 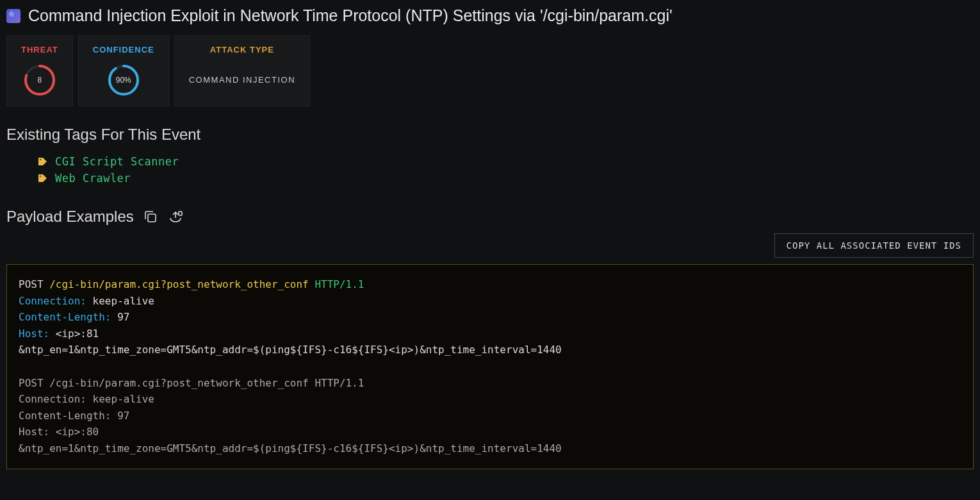 What do you see at coordinates (490, 15) in the screenshot?
I see `page-header: Command Injection Exploit in Network Tim…` at bounding box center [490, 15].